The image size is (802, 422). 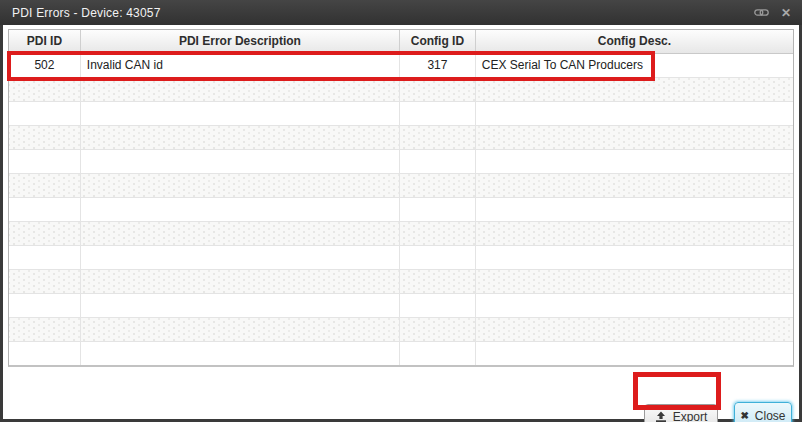 I want to click on link-icon, so click(x=761, y=13).